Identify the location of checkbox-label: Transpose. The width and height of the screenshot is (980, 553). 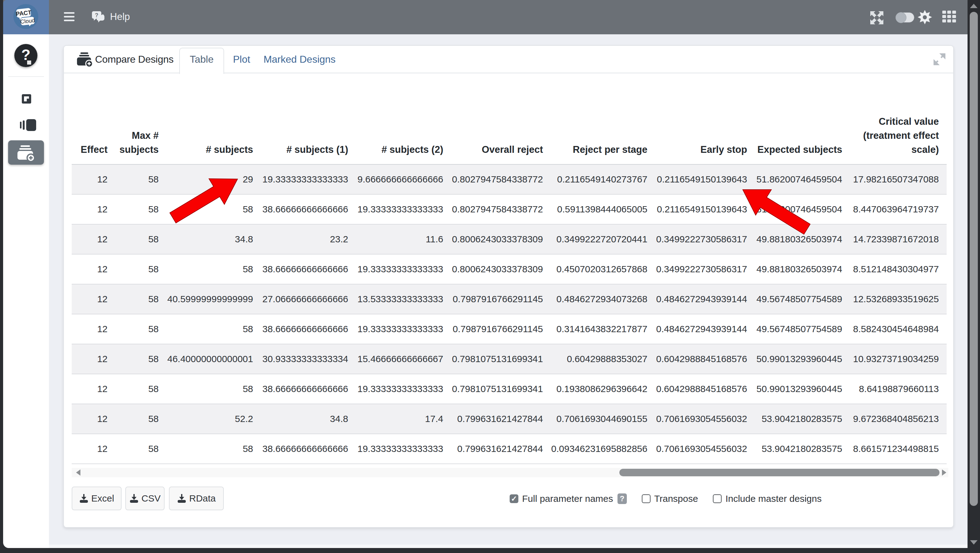
(676, 499).